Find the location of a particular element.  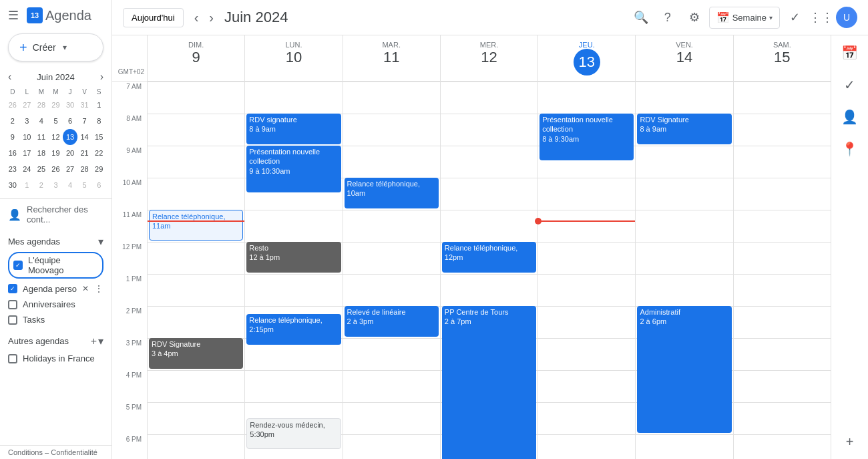

cal-item-perso: ✓ Agenda perso ✕ ⋮ is located at coordinates (56, 289).